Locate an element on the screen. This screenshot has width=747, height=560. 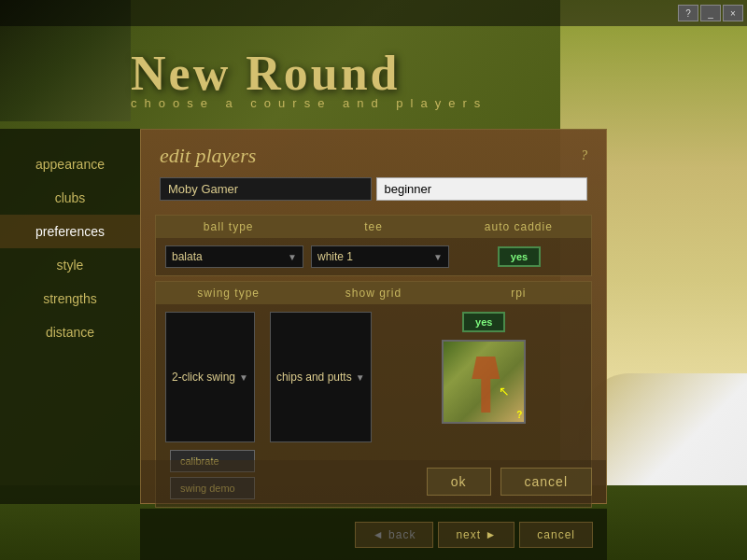
dialog-footer: ok cancel is located at coordinates (374, 482).